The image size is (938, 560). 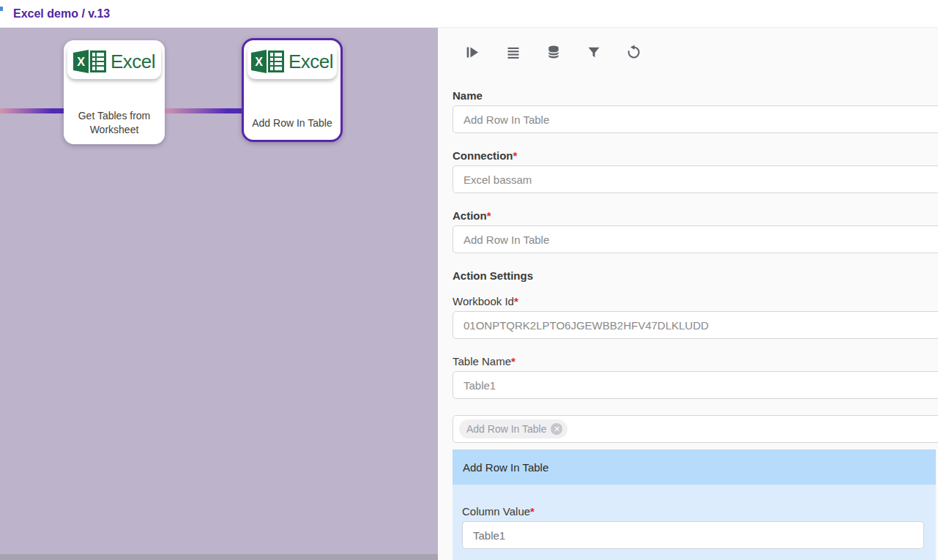 I want to click on workbook-id-input, so click(x=696, y=325).